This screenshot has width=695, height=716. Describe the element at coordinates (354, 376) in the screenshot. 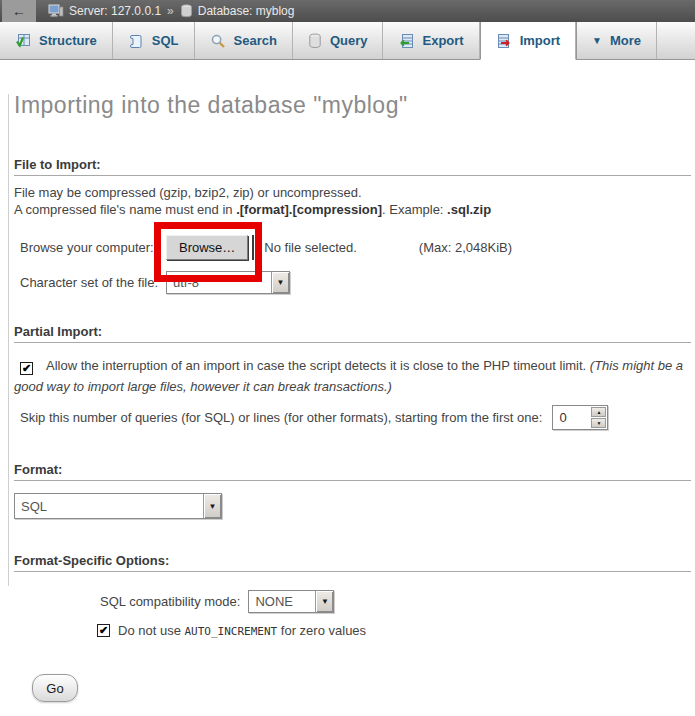

I see `allow-interruption-row: ✔Allow the interruption of an import in …` at that location.